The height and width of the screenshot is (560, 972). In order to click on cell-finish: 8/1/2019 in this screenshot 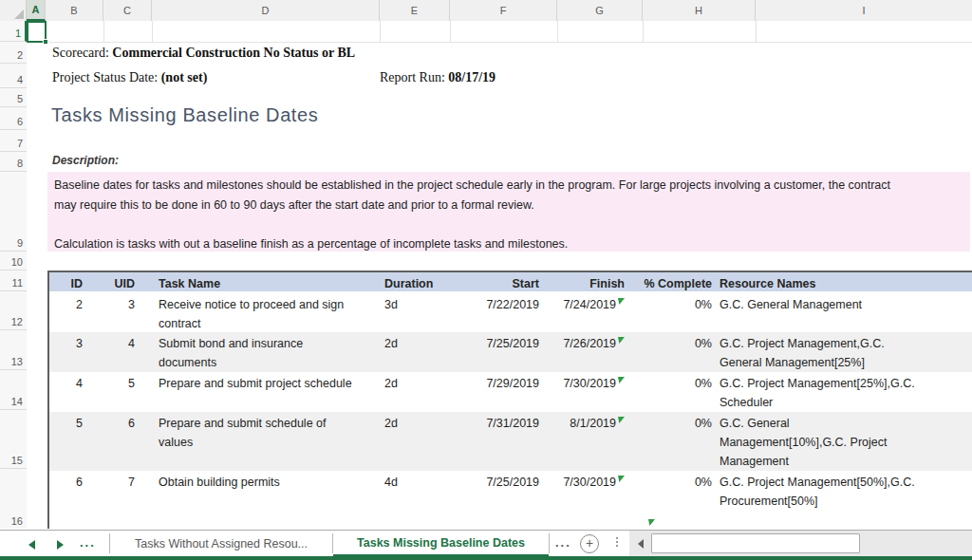, I will do `click(585, 441)`.